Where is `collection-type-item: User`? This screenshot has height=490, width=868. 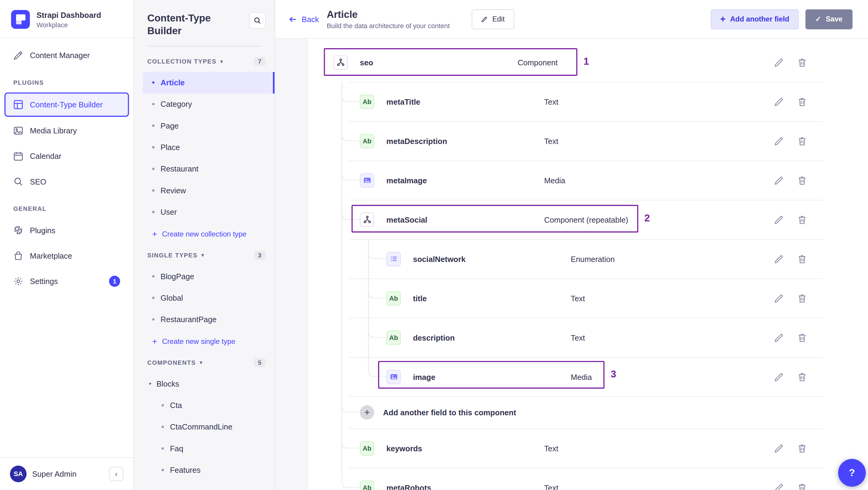
collection-type-item: User is located at coordinates (209, 212).